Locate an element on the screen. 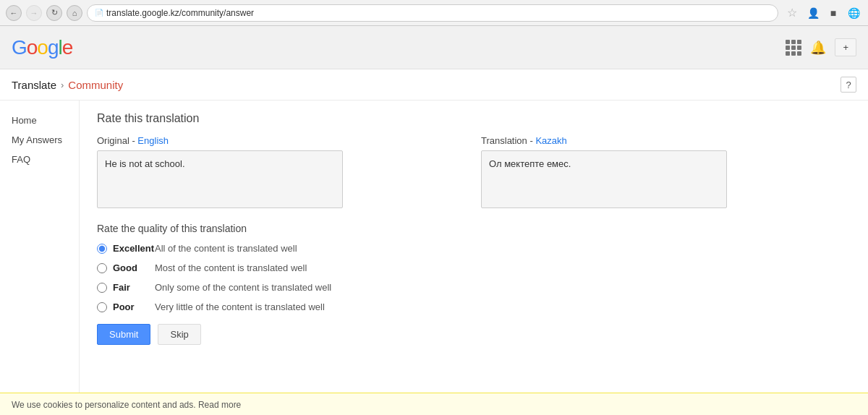  sidebar-item-my-answers: My Answers is located at coordinates (39, 140).